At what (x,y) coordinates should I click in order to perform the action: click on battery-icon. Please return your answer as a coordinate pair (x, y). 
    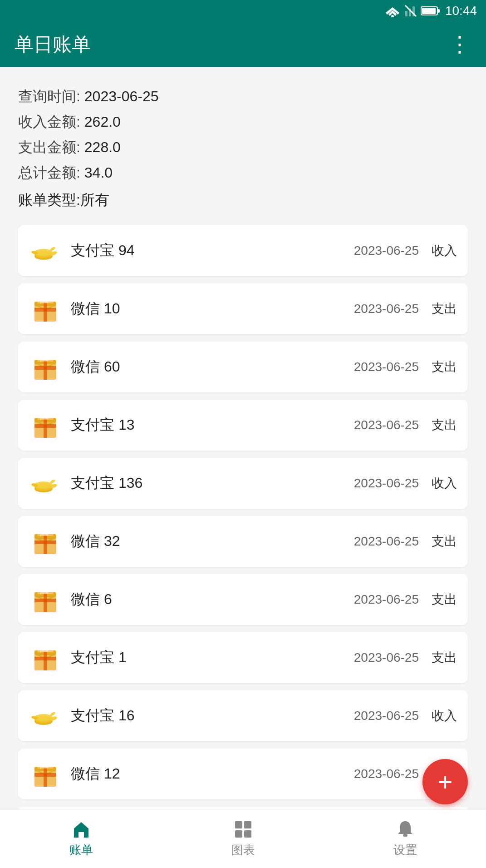
    Looking at the image, I should click on (431, 11).